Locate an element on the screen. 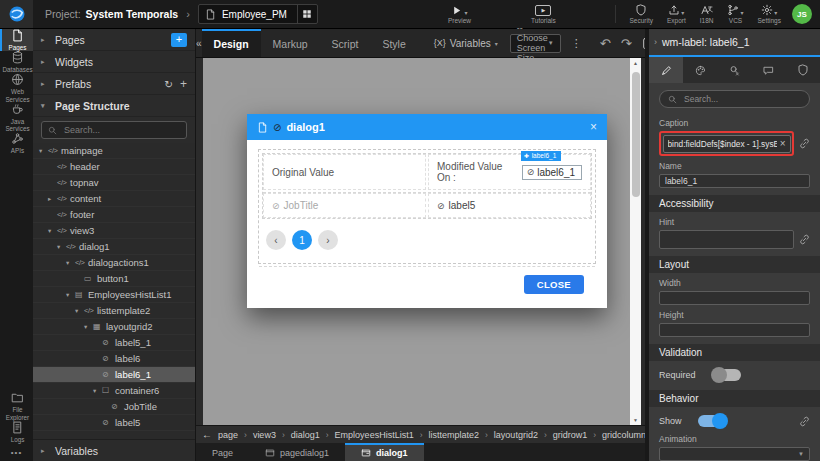 Image resolution: width=820 pixels, height=461 pixels. width-field is located at coordinates (734, 298).